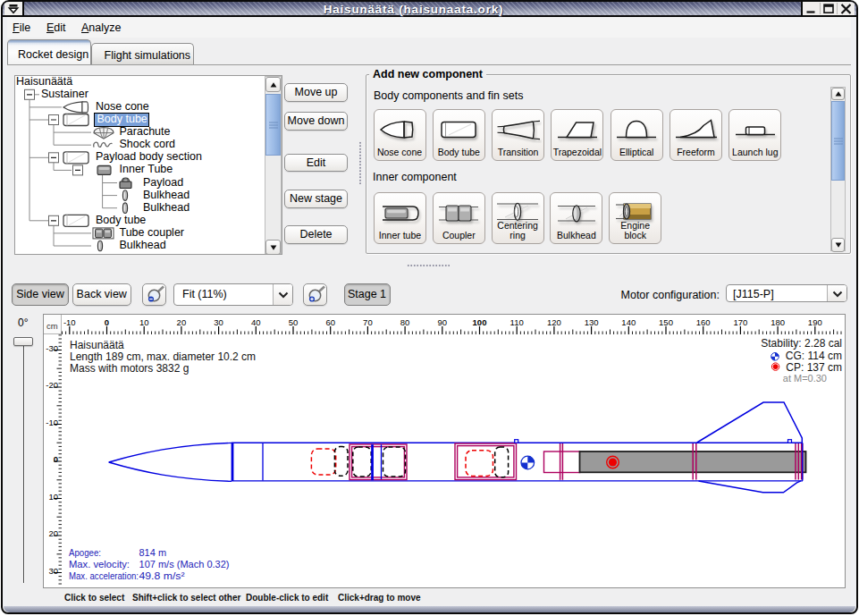  Describe the element at coordinates (740, 322) in the screenshot. I see `svg-text: 170` at that location.